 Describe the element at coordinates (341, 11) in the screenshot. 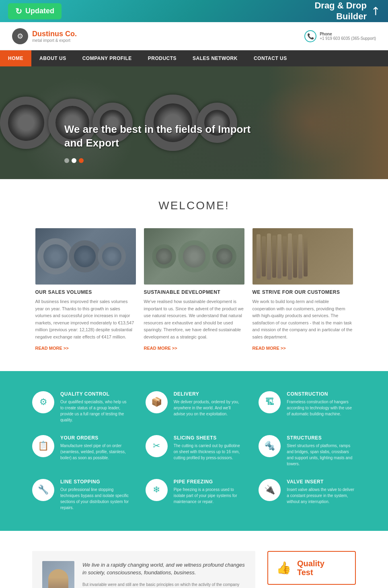

I see `drag-drop-label: Drag & DropBuilder` at that location.